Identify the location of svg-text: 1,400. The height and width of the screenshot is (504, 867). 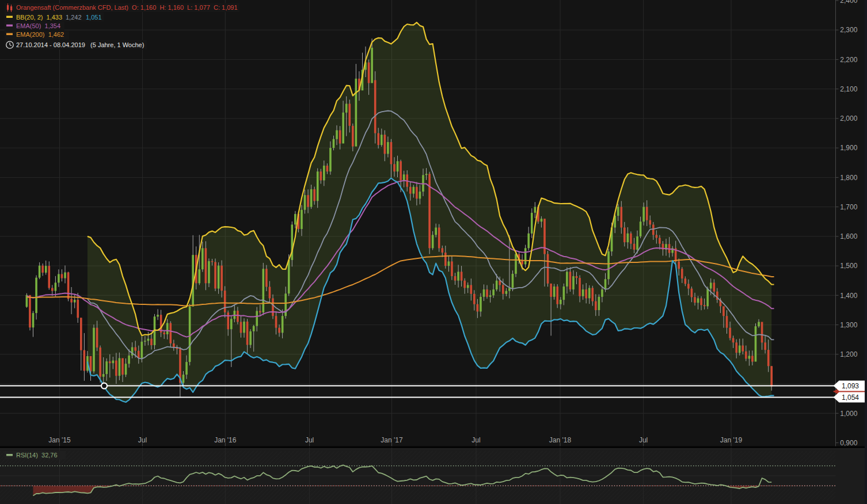
(849, 296).